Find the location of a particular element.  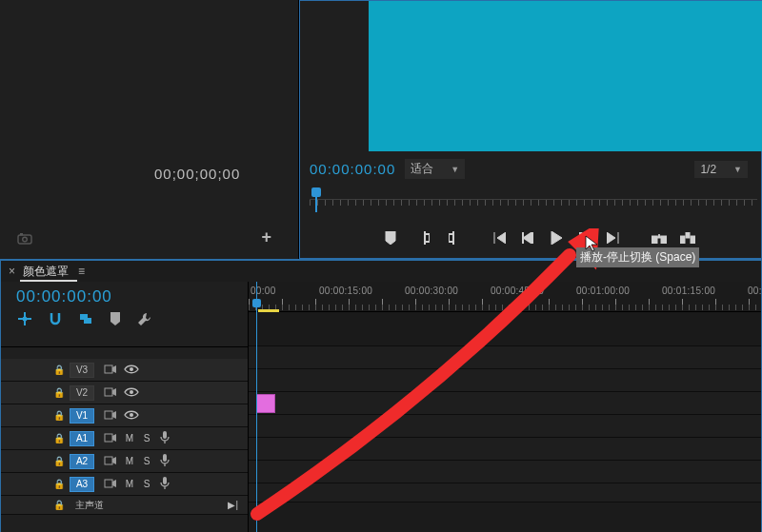

close-icon: × is located at coordinates (11, 271).